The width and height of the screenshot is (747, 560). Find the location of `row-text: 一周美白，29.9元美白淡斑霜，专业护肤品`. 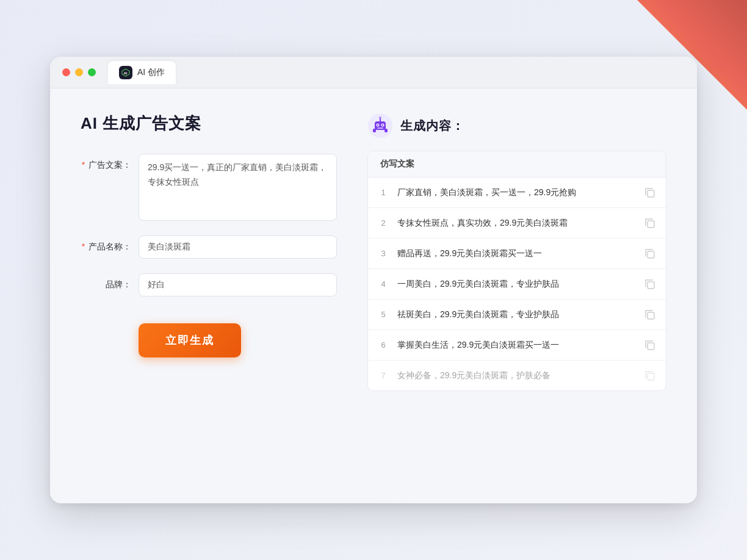

row-text: 一周美白，29.9元美白淡斑霜，专业护肤品 is located at coordinates (516, 284).